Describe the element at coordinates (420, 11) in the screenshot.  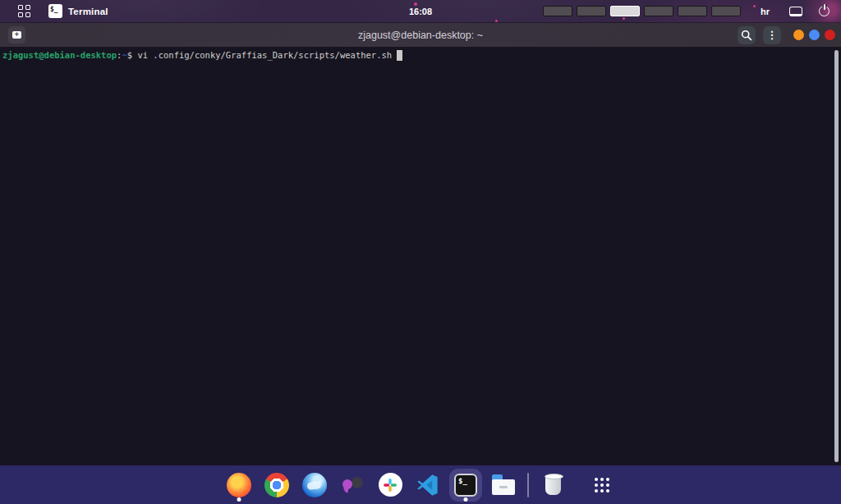
I see `top-panel: $_ Terminal 16:08 hr` at that location.